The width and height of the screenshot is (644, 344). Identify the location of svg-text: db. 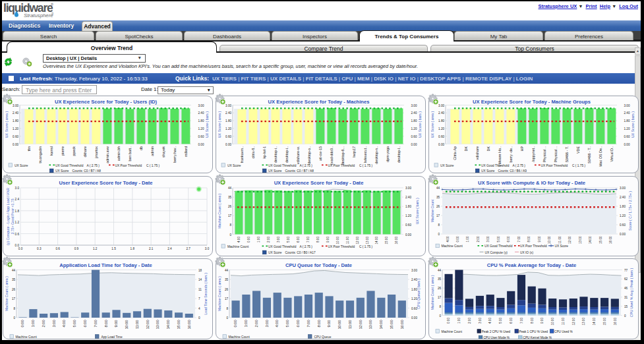
(141, 148).